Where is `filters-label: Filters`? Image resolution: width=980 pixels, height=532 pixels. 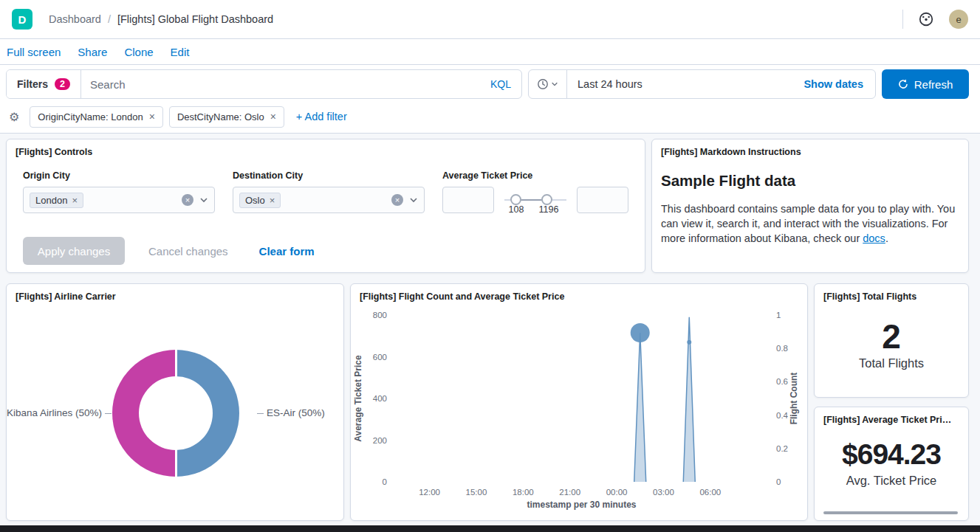
filters-label: Filters is located at coordinates (32, 84).